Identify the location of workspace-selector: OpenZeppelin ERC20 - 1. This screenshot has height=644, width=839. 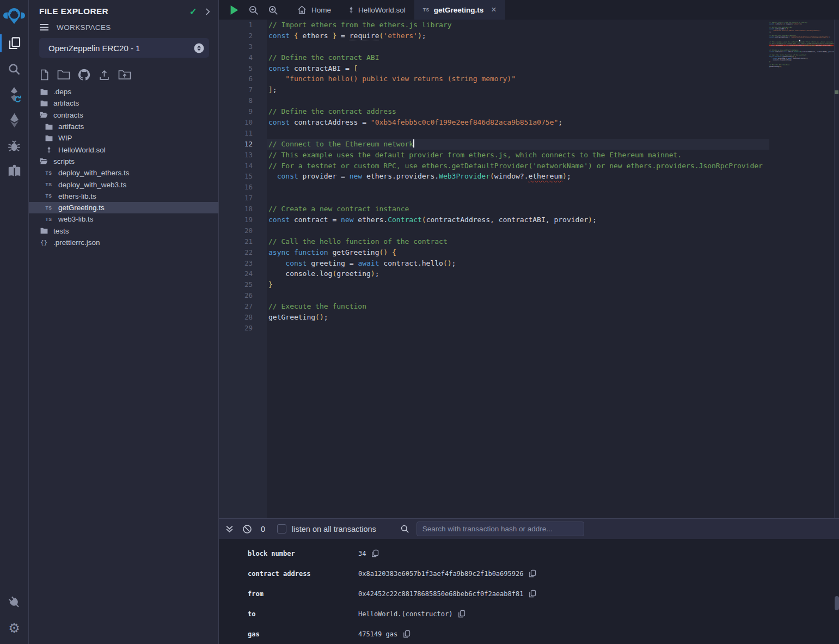
(124, 48).